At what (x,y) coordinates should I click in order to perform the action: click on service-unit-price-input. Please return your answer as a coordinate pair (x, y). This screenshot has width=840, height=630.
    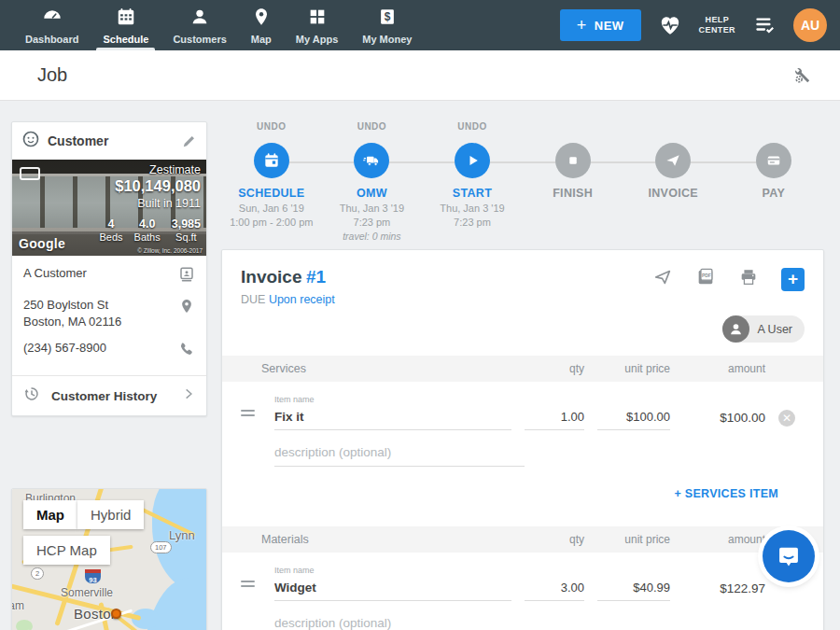
    Looking at the image, I should click on (634, 419).